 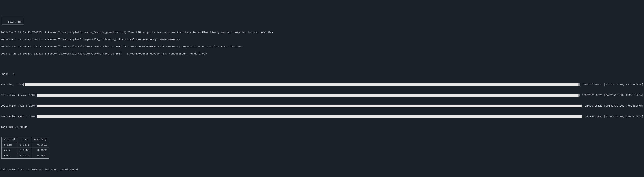 What do you see at coordinates (310, 116) in the screenshot?
I see `eval-test-progress-fill` at bounding box center [310, 116].